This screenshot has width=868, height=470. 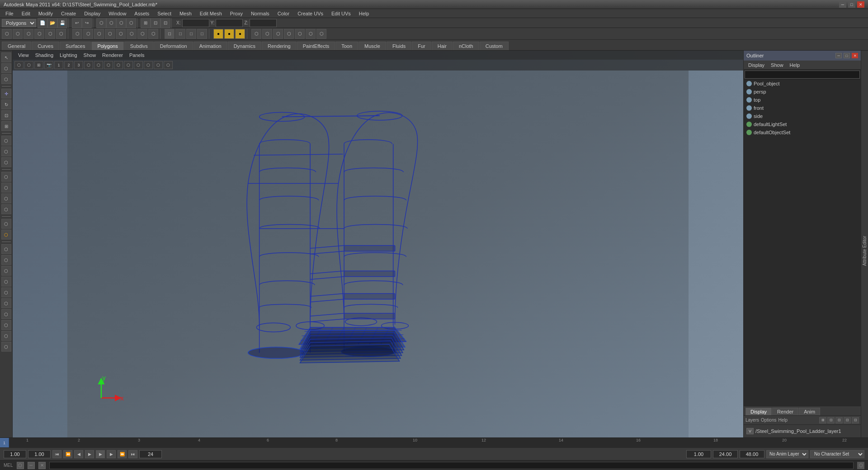 What do you see at coordinates (26, 14) in the screenshot?
I see `menu-edit: Edit` at bounding box center [26, 14].